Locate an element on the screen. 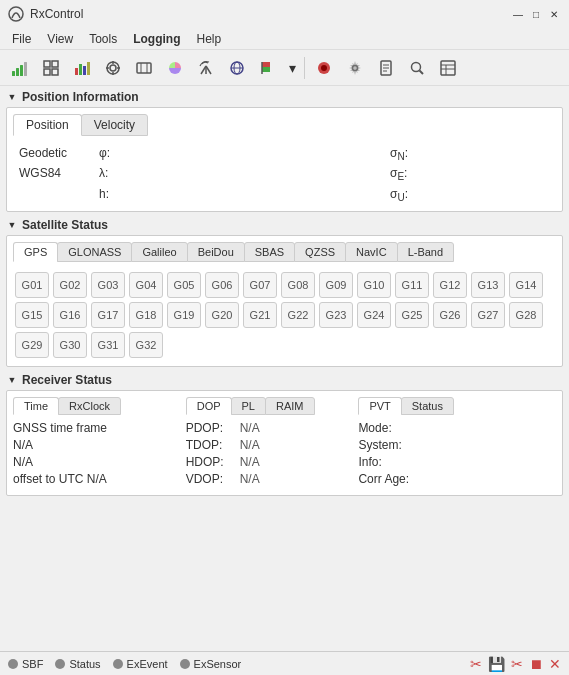 The image size is (569, 675). sat-tab-galileo: Galileo is located at coordinates (159, 252).